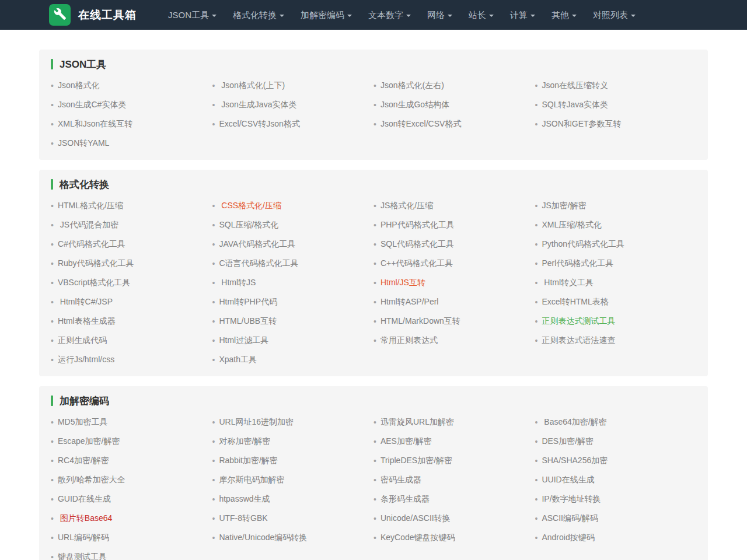 Image resolution: width=747 pixels, height=560 pixels. What do you see at coordinates (409, 341) in the screenshot?
I see `tool-link-label: 常用正则表达式` at bounding box center [409, 341].